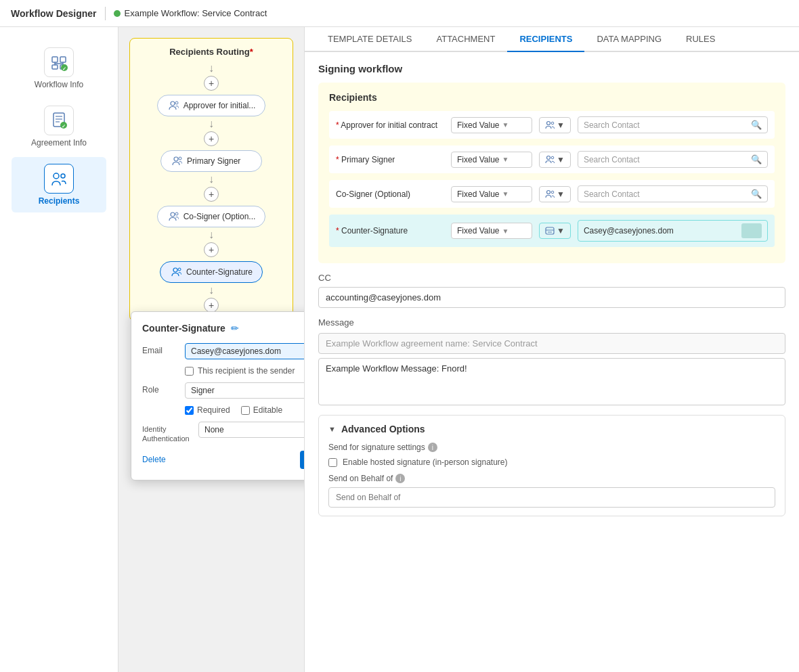 This screenshot has height=672, width=799. What do you see at coordinates (478, 160) in the screenshot?
I see `primary-signer-dropdown-value: Fixed Value` at bounding box center [478, 160].